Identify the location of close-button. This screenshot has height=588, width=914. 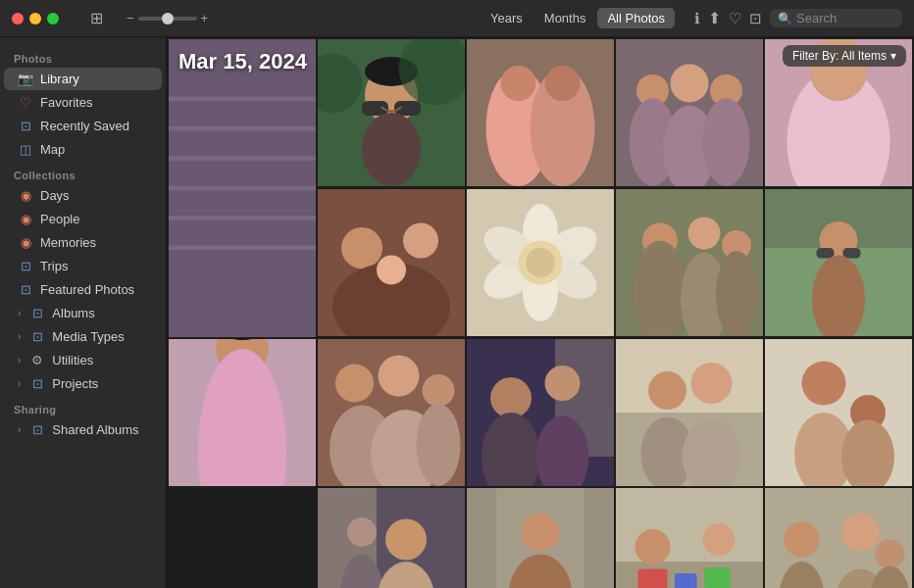
(18, 19).